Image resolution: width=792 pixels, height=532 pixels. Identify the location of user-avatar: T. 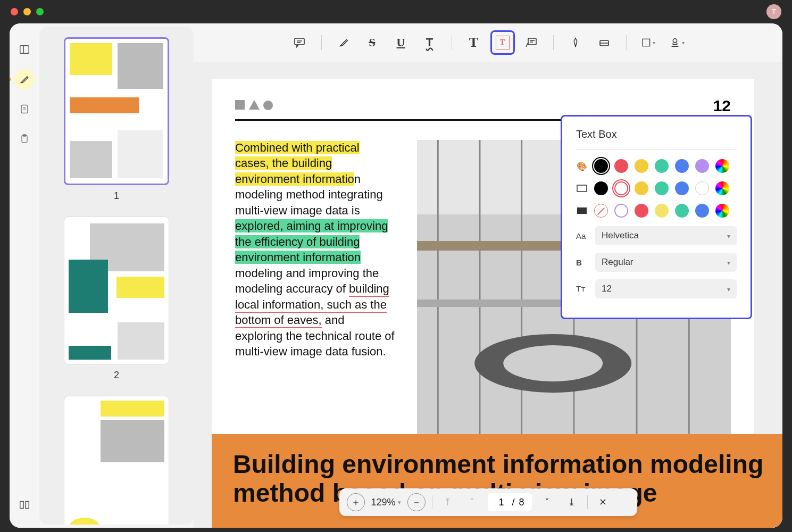
(774, 12).